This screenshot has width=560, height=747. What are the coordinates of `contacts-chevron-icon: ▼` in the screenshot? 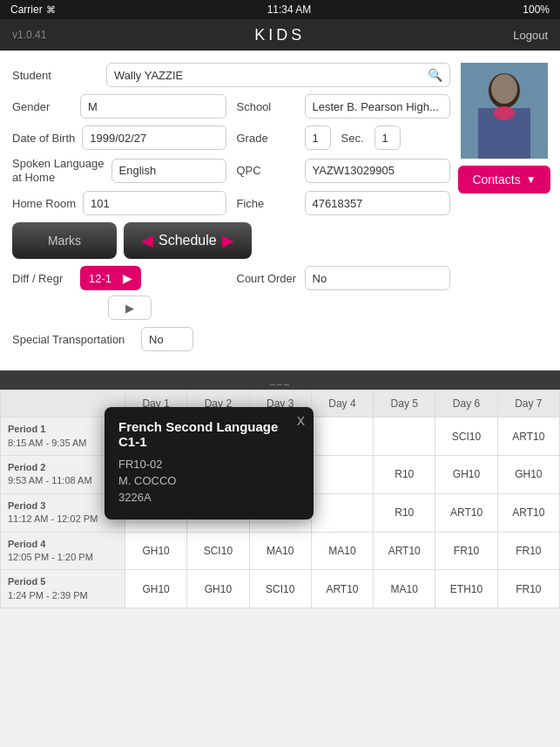 It's located at (531, 180).